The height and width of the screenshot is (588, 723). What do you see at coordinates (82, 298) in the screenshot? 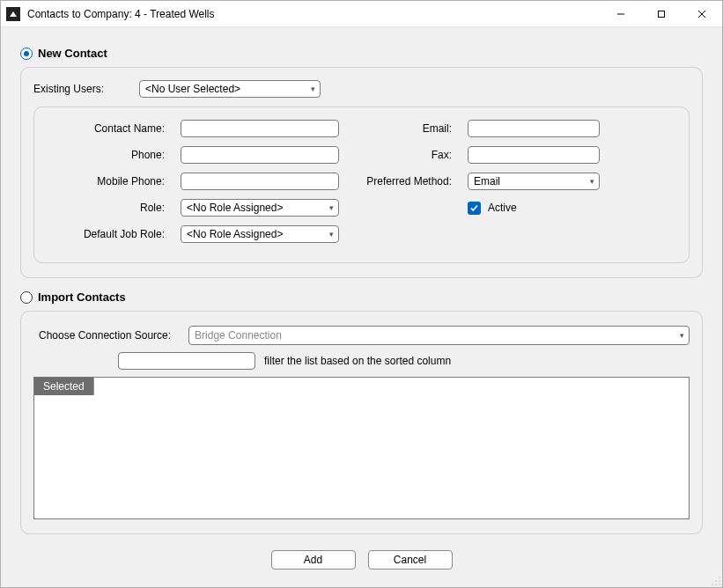
I see `mode-import-contacts-label: Import Contacts` at bounding box center [82, 298].